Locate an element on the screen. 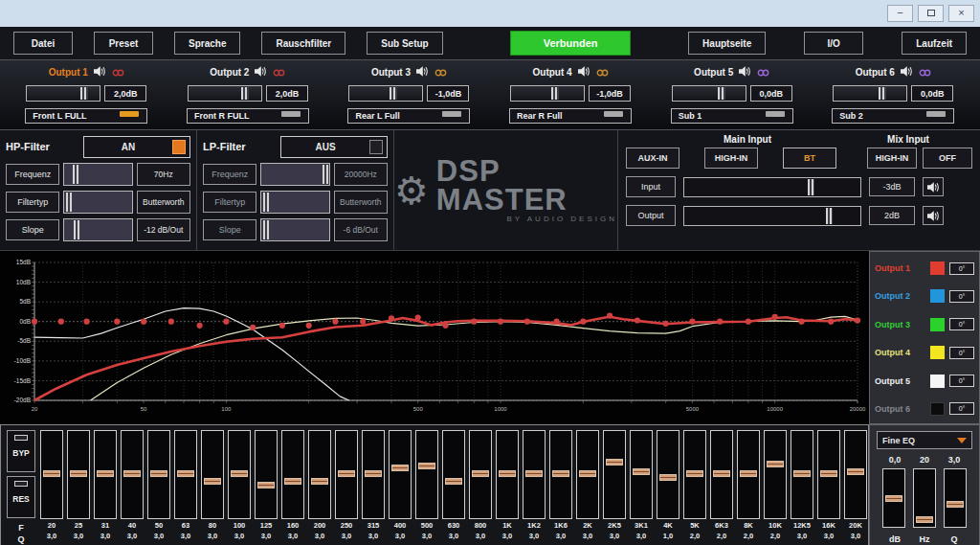 This screenshot has width=980, height=545. main-input-bt: BT is located at coordinates (810, 158).